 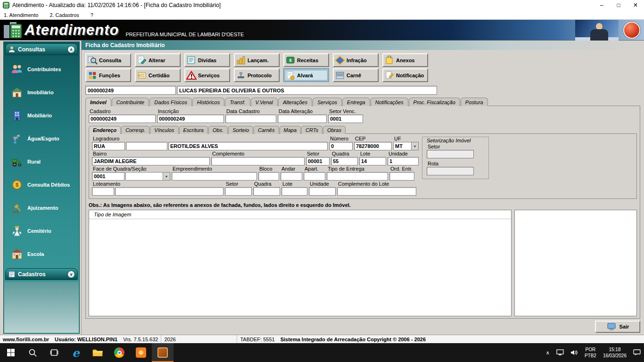 What do you see at coordinates (405, 75) in the screenshot?
I see `notificacao-button: Notificação` at bounding box center [405, 75].